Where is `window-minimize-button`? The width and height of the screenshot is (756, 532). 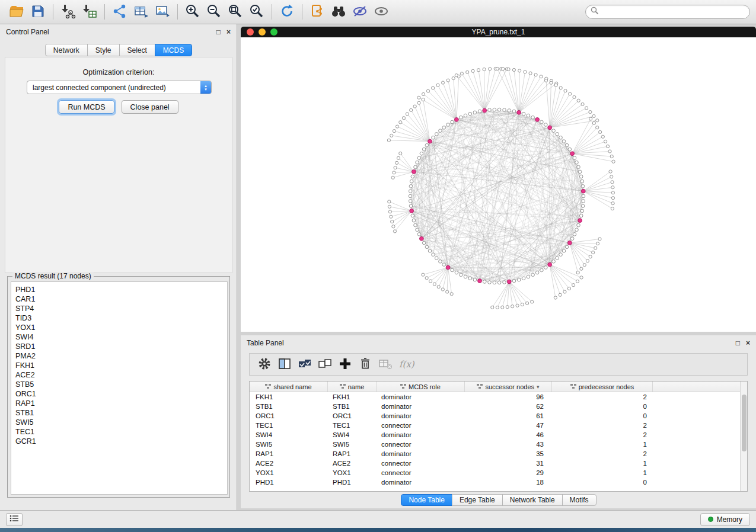 window-minimize-button is located at coordinates (262, 32).